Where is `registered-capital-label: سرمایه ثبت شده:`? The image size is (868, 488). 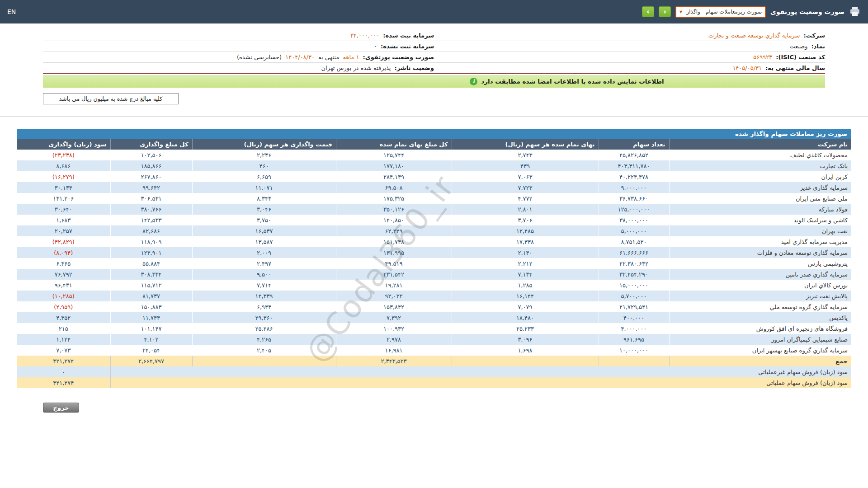
registered-capital-label: سرمایه ثبت شده: is located at coordinates (409, 35).